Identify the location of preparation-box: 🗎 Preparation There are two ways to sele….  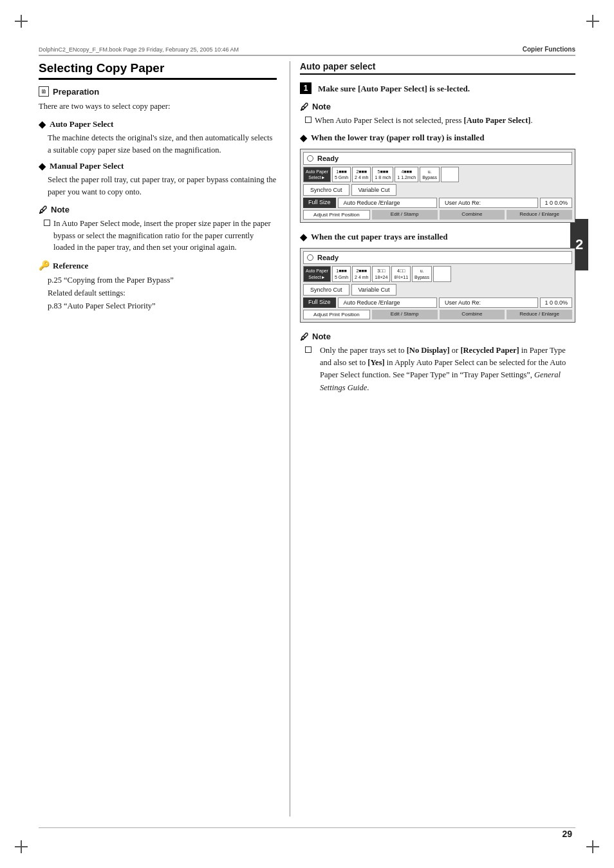
(158, 99).